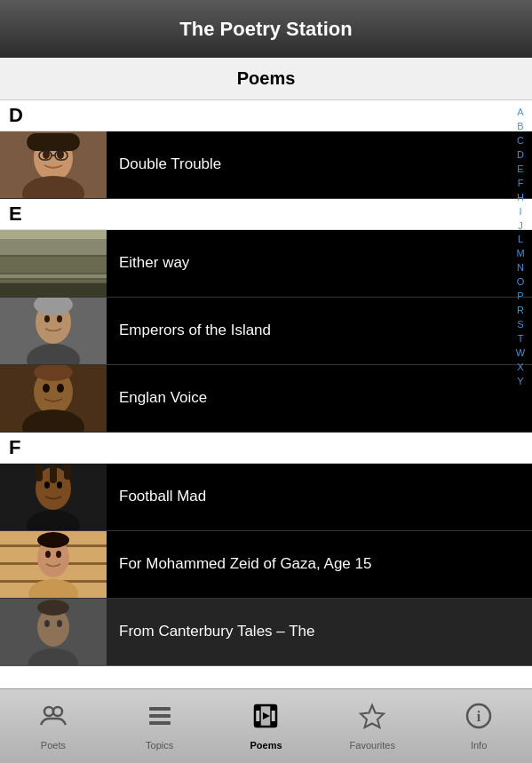  What do you see at coordinates (320, 398) in the screenshot?
I see `poem-title: Englan Voice` at bounding box center [320, 398].